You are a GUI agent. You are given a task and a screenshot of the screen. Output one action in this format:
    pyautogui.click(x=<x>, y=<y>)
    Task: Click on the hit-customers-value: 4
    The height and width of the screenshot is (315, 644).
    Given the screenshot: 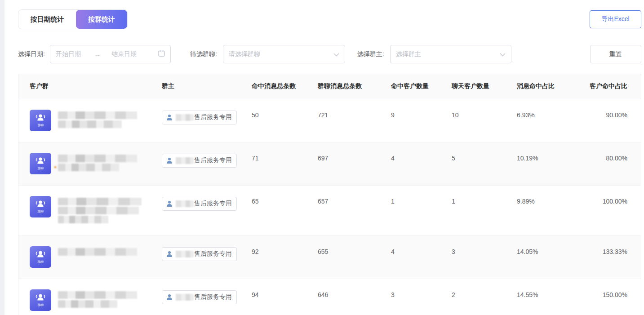 What is the action you would take?
    pyautogui.click(x=422, y=257)
    